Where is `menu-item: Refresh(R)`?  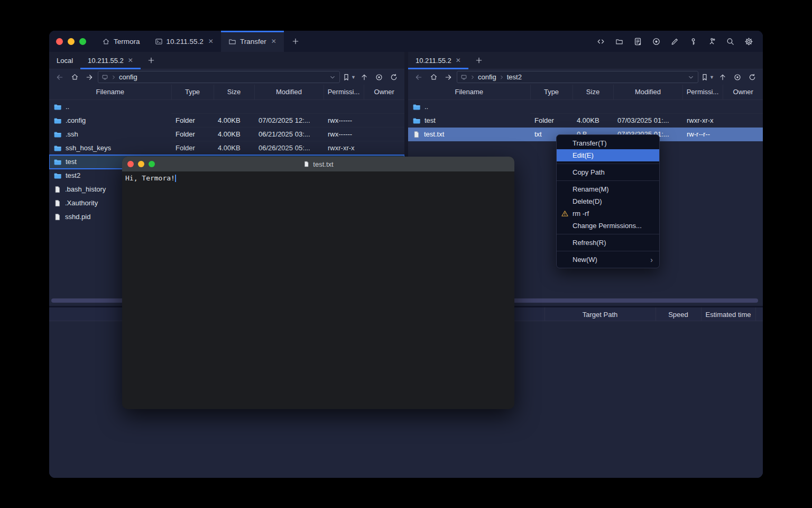 menu-item: Refresh(R) is located at coordinates (608, 242).